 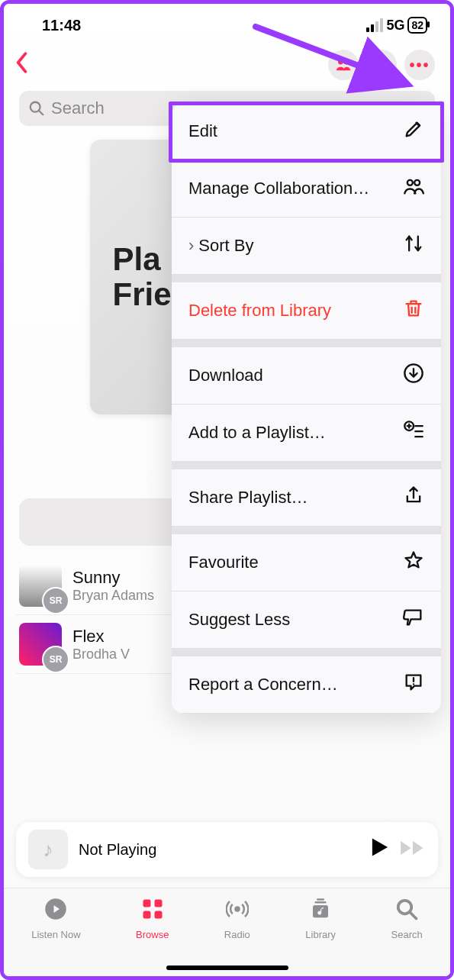 What do you see at coordinates (249, 498) in the screenshot?
I see `menu-item-label: Share Playlist…` at bounding box center [249, 498].